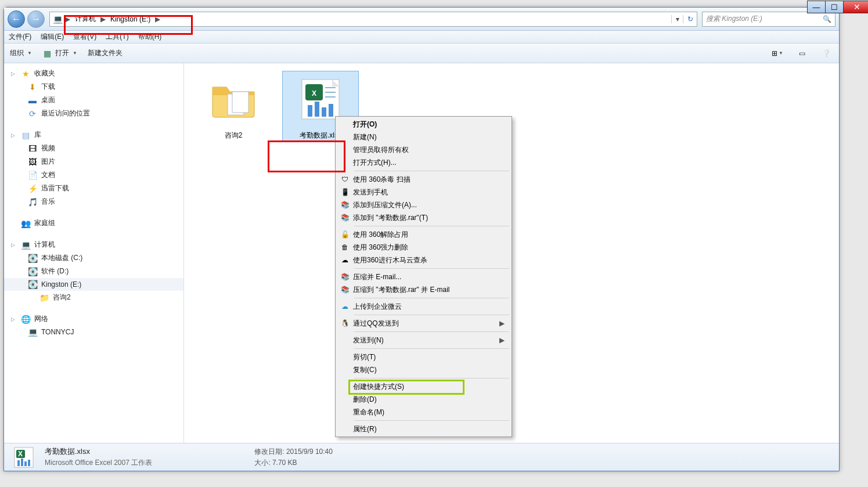  Describe the element at coordinates (769, 19) in the screenshot. I see `search-input: 搜索 Kingston (E:) 🔍` at that location.